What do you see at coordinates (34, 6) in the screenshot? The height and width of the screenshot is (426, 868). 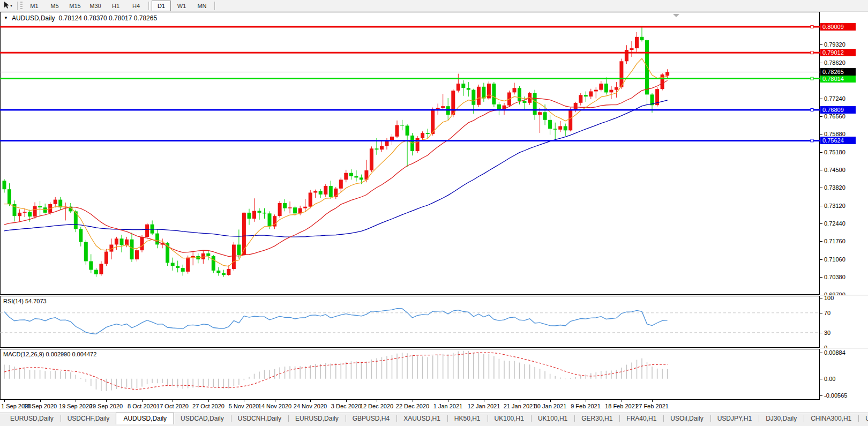 I see `timeframe-m1-button: M1` at bounding box center [34, 6].